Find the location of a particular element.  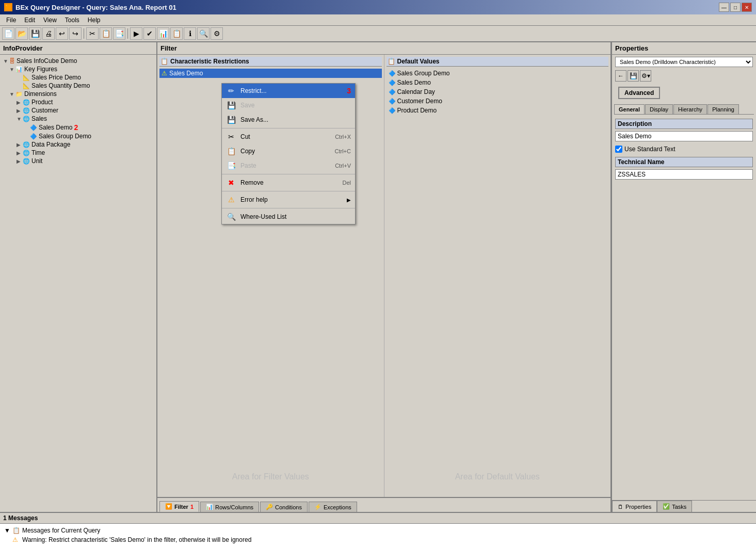

toolbar-open: 📂 is located at coordinates (22, 34).